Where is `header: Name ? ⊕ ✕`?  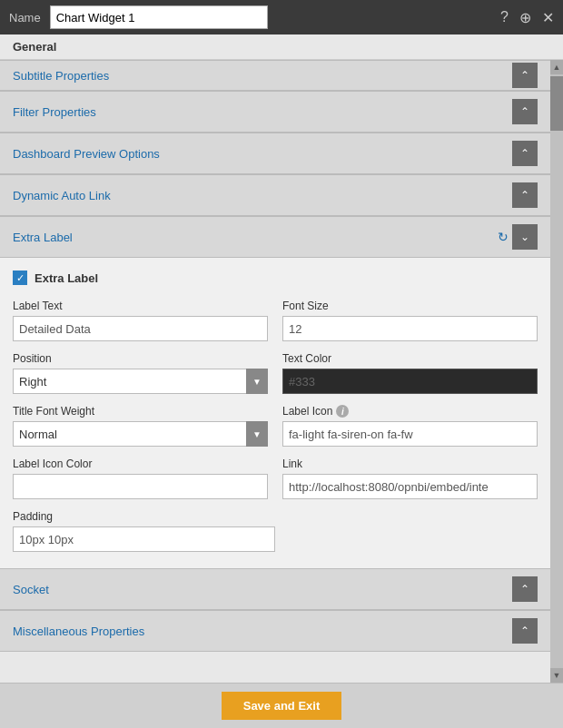
header: Name ? ⊕ ✕ is located at coordinates (282, 17).